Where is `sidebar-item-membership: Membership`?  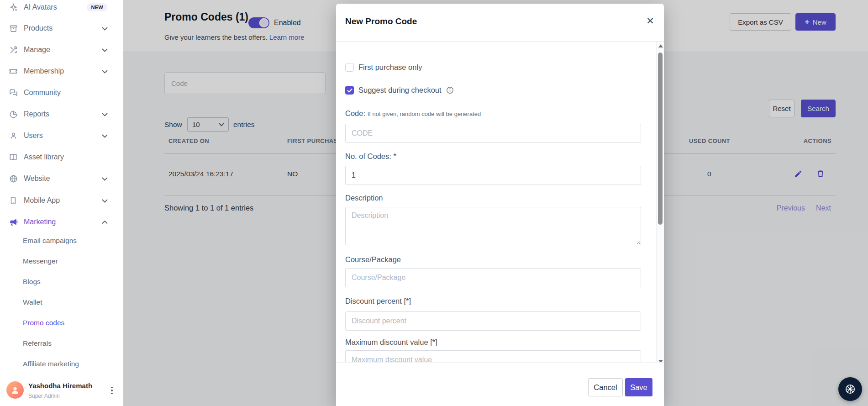 sidebar-item-membership: Membership is located at coordinates (62, 71).